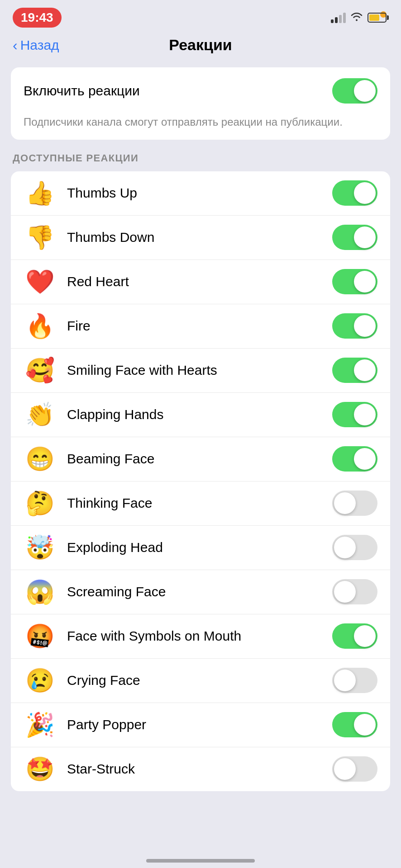 The image size is (401, 868). What do you see at coordinates (200, 104) in the screenshot?
I see `enable-reactions-card: Включить реакции Подписчики канала смогу…` at bounding box center [200, 104].